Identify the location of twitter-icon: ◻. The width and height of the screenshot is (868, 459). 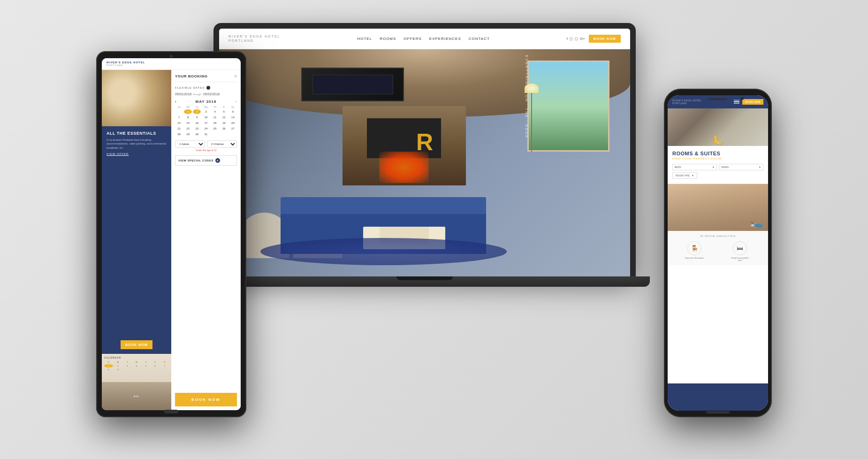
(576, 38).